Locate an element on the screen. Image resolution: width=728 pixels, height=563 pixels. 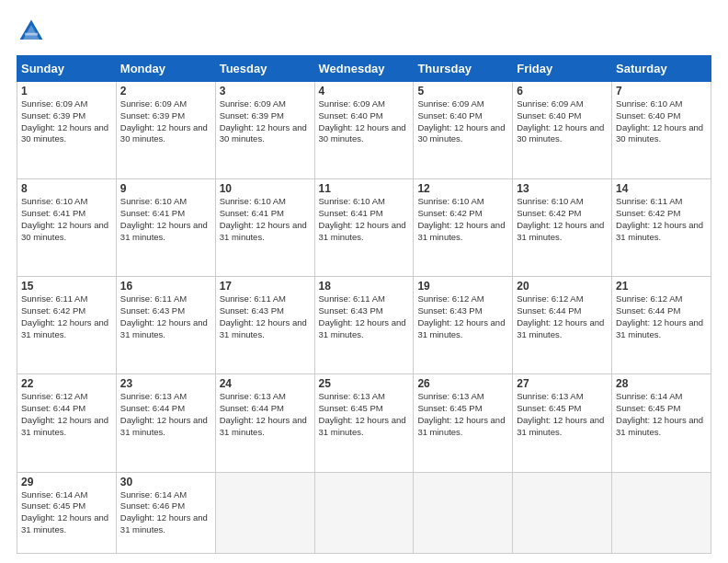
day-number: 18 is located at coordinates (364, 286).